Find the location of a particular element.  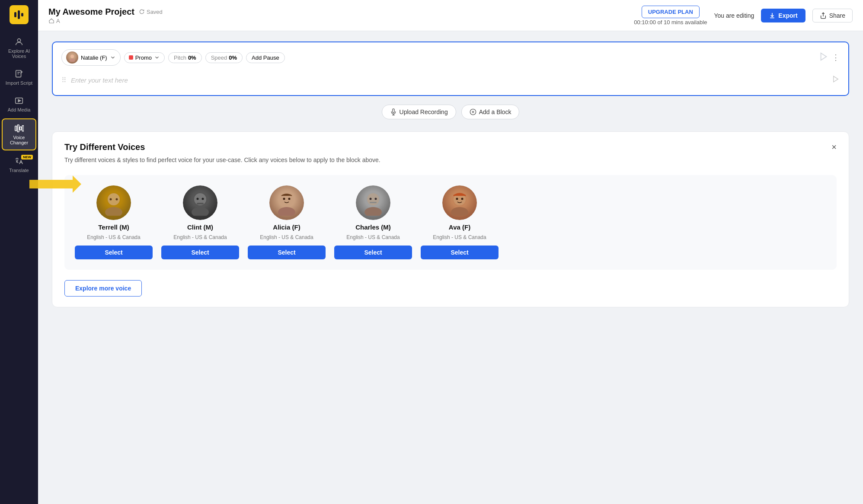

project-title-text: My Awesome Project is located at coordinates (92, 12).